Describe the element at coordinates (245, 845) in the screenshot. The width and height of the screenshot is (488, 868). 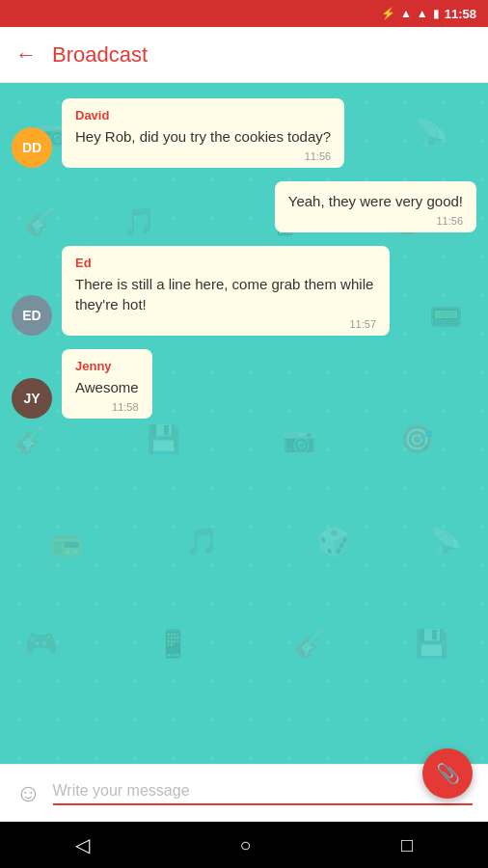
I see `nav-home-button: ○` at that location.